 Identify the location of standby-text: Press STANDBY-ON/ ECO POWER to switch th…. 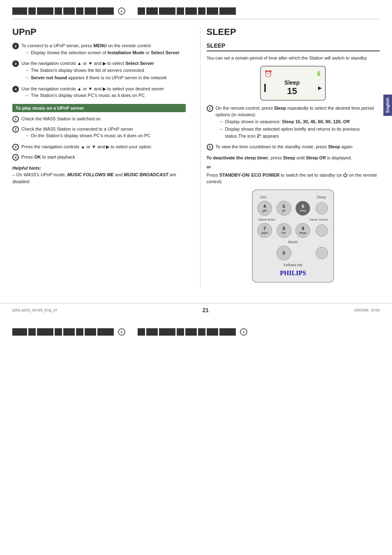
(293, 178).